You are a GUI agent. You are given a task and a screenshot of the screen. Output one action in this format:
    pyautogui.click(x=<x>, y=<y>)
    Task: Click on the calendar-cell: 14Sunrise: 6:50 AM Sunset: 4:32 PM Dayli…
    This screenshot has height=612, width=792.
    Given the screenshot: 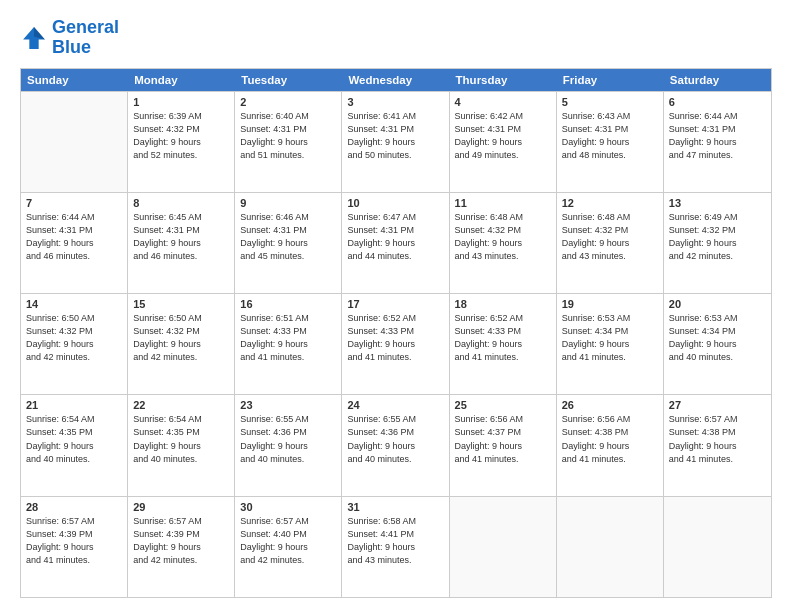 What is the action you would take?
    pyautogui.click(x=74, y=344)
    